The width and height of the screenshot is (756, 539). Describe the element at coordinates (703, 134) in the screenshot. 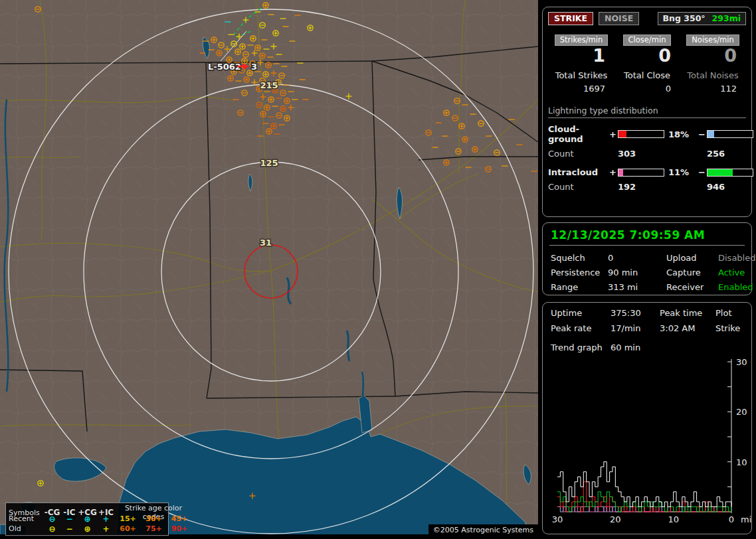

I see `cg-minus-sign: −` at that location.